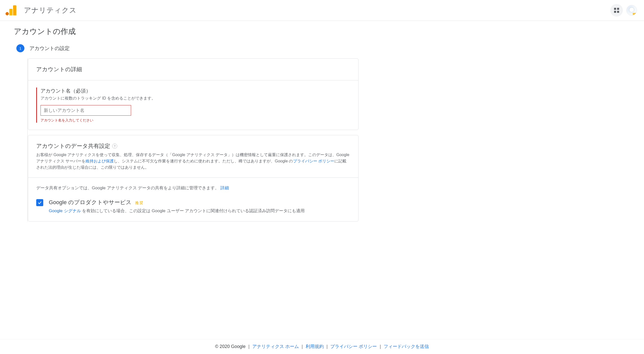 This screenshot has width=644, height=354. I want to click on account-details-card: アカウントの詳細 アカウント名（必須） アカウントに複数のトラッキング ID を…, so click(193, 94).